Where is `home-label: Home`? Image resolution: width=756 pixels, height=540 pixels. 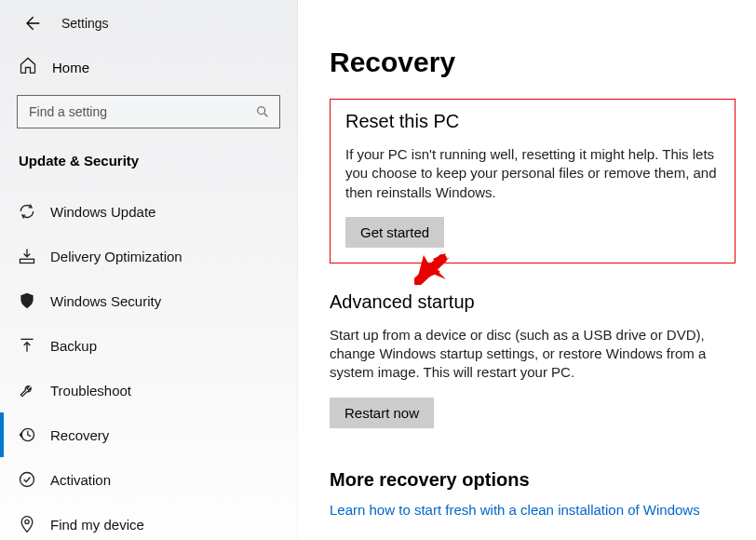
home-label: Home is located at coordinates (71, 67).